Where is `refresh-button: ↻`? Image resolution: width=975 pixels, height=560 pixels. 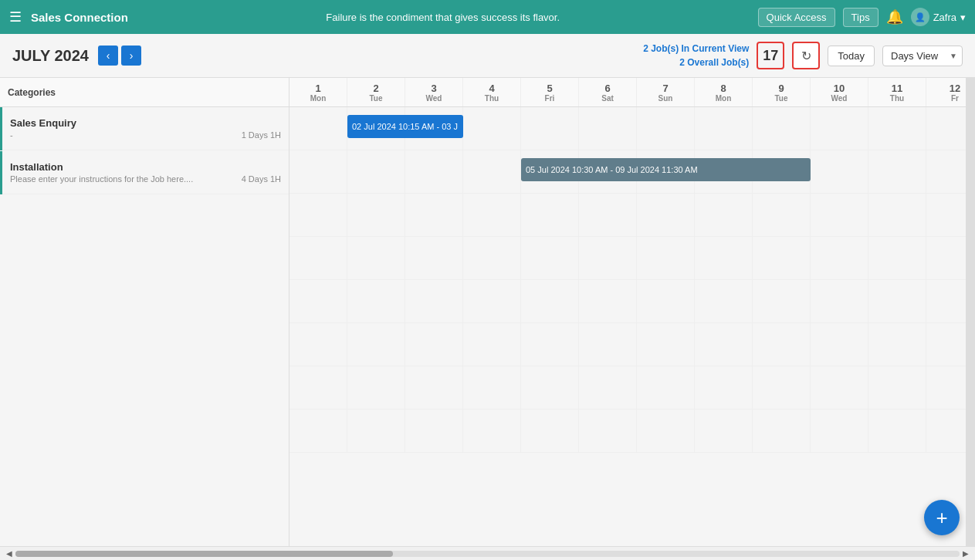
refresh-button: ↻ is located at coordinates (806, 56).